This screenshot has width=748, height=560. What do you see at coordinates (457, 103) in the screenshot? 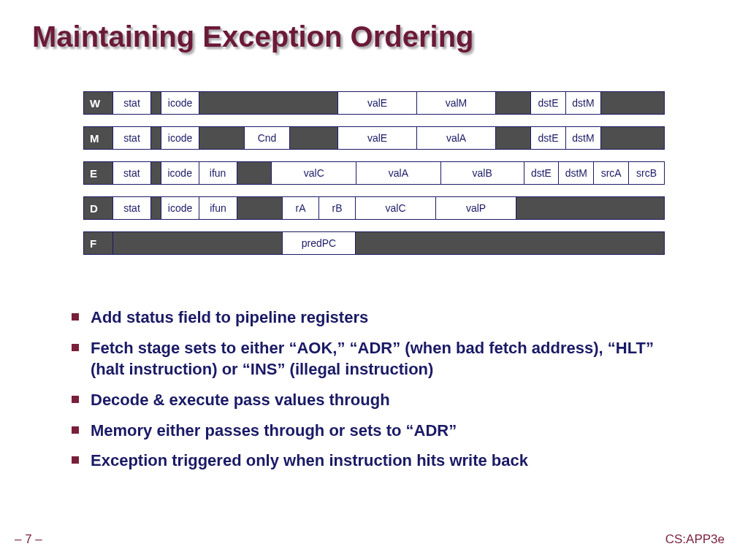
I see `cell: valM` at bounding box center [457, 103].